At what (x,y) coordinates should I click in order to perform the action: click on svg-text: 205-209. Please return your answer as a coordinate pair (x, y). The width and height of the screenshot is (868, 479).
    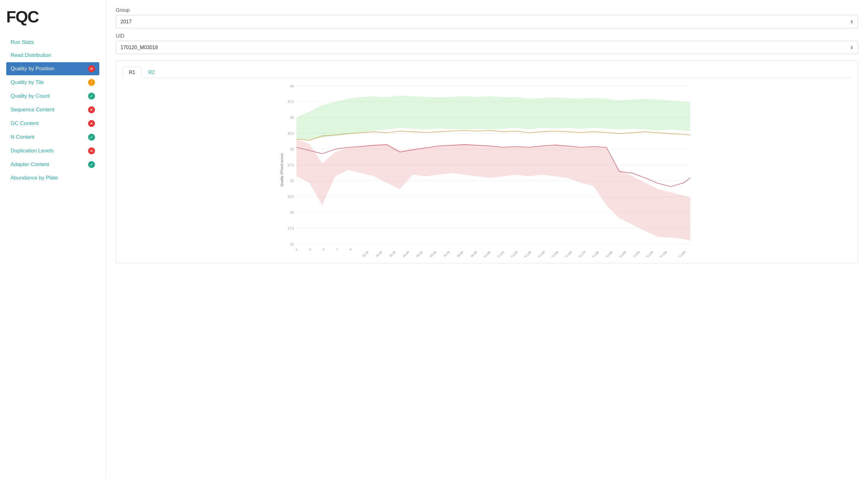
    Looking at the image, I should click on (622, 254).